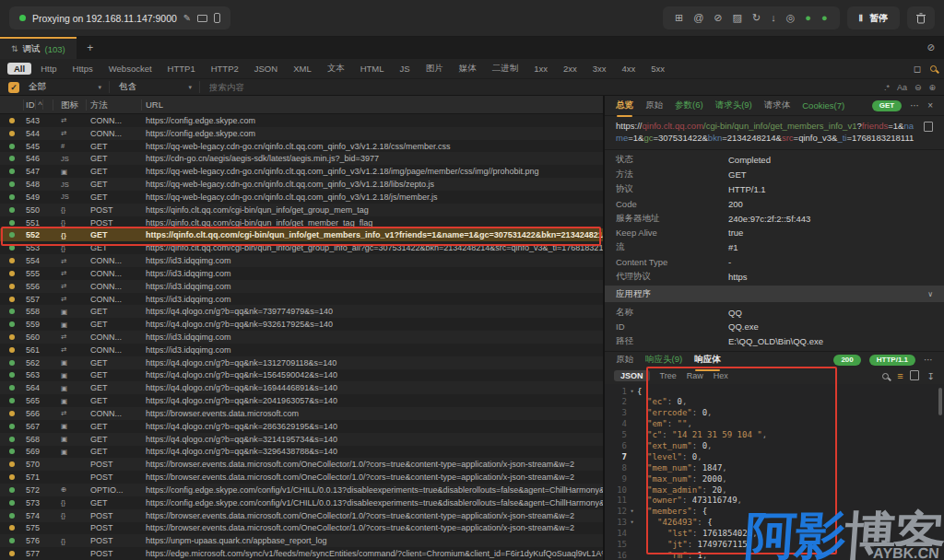 Image resolution: width=944 pixels, height=560 pixels. What do you see at coordinates (301, 363) in the screenshot?
I see `table-row: 562▣GEThttps://q4.qlogo.cn/g?b=qq&nk=131…` at bounding box center [301, 363].